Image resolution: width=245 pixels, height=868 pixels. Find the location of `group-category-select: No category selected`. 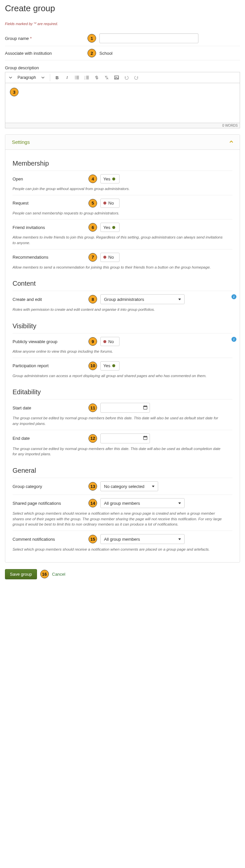

group-category-select: No category selected is located at coordinates (129, 487).